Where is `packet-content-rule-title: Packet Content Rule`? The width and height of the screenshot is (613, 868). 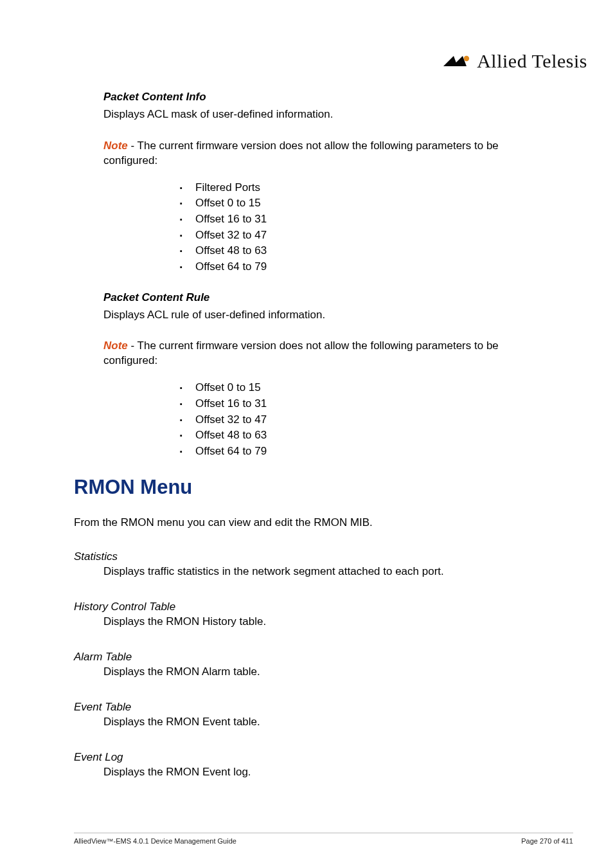 packet-content-rule-title: Packet Content Rule is located at coordinates (321, 298).